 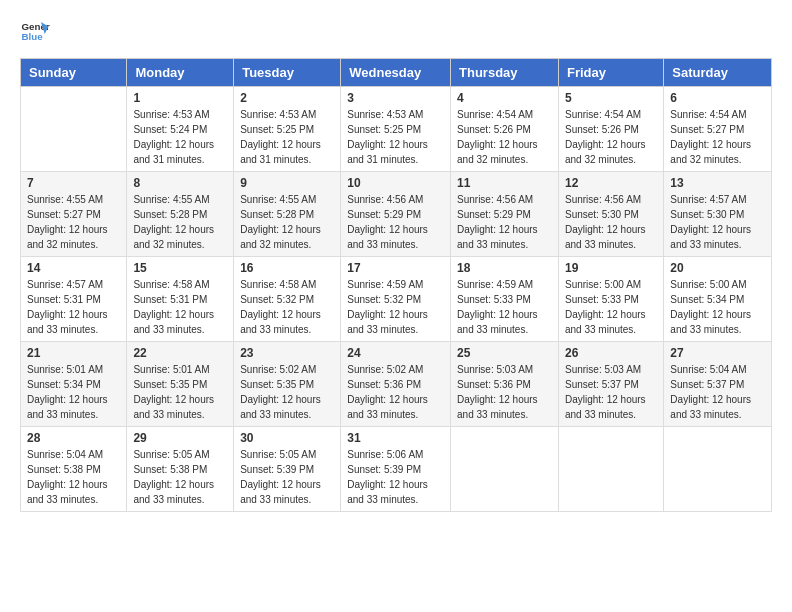 I want to click on calendar-cell: 4Sunrise: 4:54 AMSunset: 5:26 PMDaylight…, so click(x=505, y=130).